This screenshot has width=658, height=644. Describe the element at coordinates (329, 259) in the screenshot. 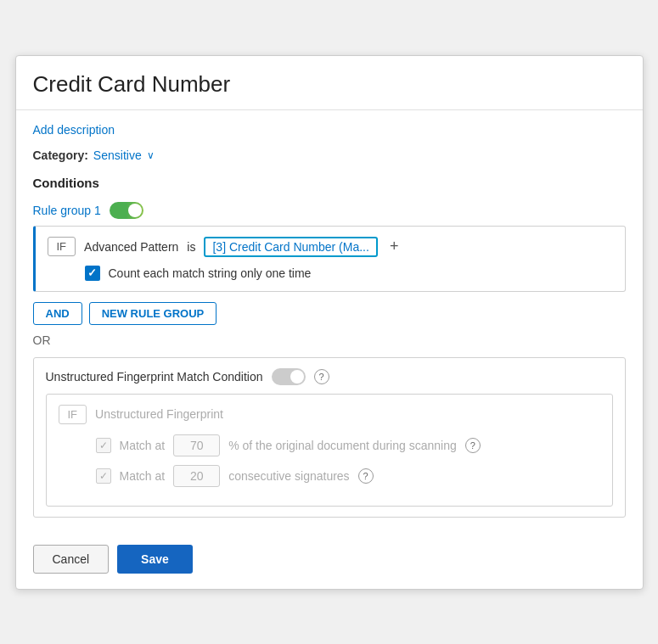

I see `rule-group-box: IF Advanced Pattern is [3] Credit Card N…` at that location.